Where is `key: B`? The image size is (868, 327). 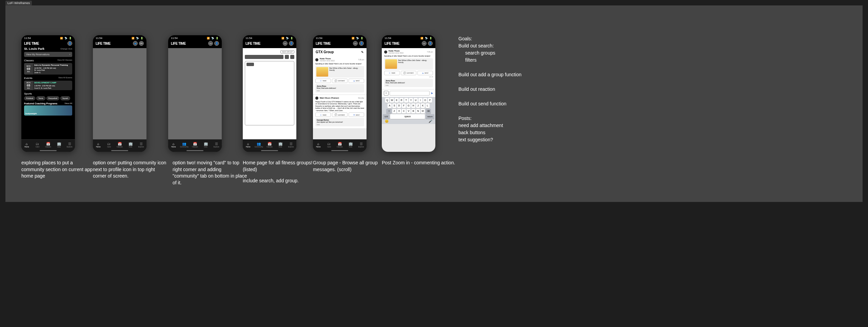 key: B is located at coordinates (413, 111).